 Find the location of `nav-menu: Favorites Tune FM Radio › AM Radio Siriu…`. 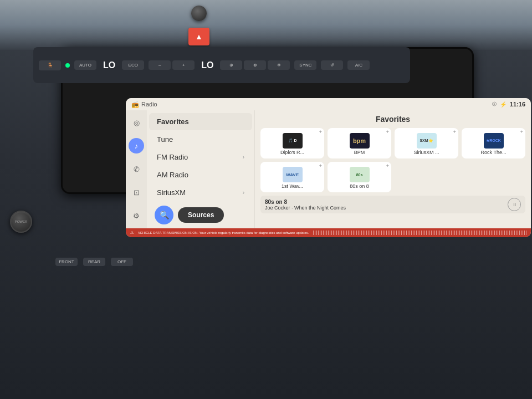

nav-menu: Favorites Tune FM Radio › AM Radio Siriu… is located at coordinates (201, 170).